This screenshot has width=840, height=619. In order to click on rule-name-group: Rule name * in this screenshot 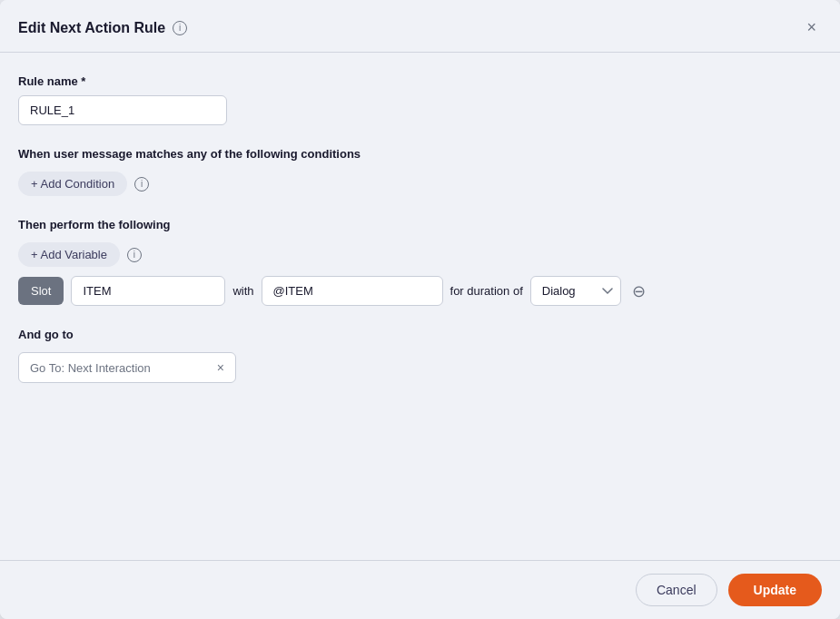, I will do `click(420, 100)`.